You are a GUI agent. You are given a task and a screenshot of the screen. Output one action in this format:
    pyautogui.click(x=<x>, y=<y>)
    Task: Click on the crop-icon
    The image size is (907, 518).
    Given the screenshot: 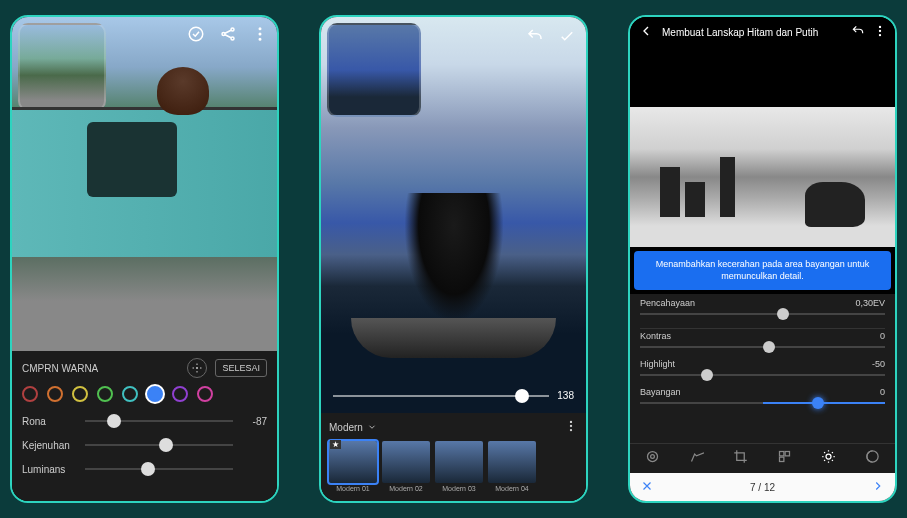 What is the action you would take?
    pyautogui.click(x=740, y=458)
    